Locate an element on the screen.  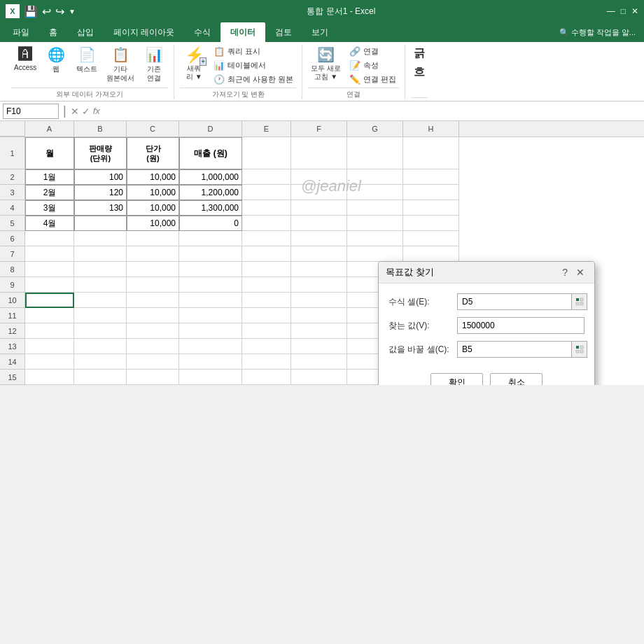
cell-d8 is located at coordinates (211, 270).